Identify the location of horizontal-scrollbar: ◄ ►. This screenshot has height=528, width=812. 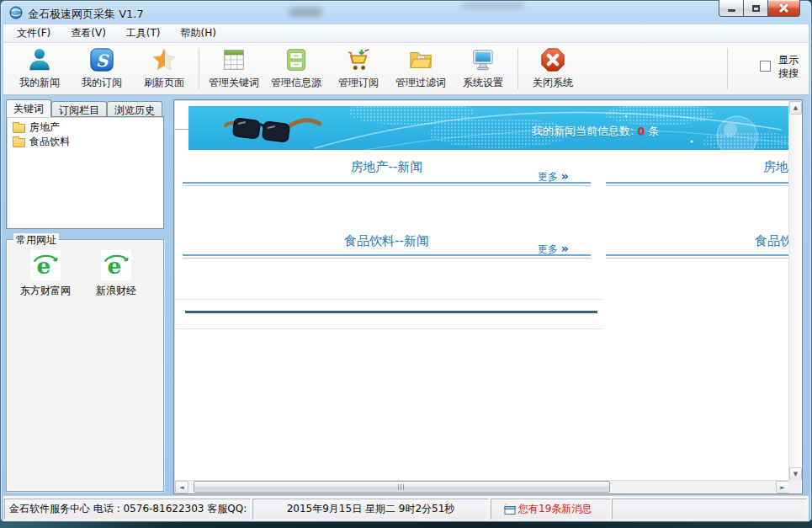
(482, 487).